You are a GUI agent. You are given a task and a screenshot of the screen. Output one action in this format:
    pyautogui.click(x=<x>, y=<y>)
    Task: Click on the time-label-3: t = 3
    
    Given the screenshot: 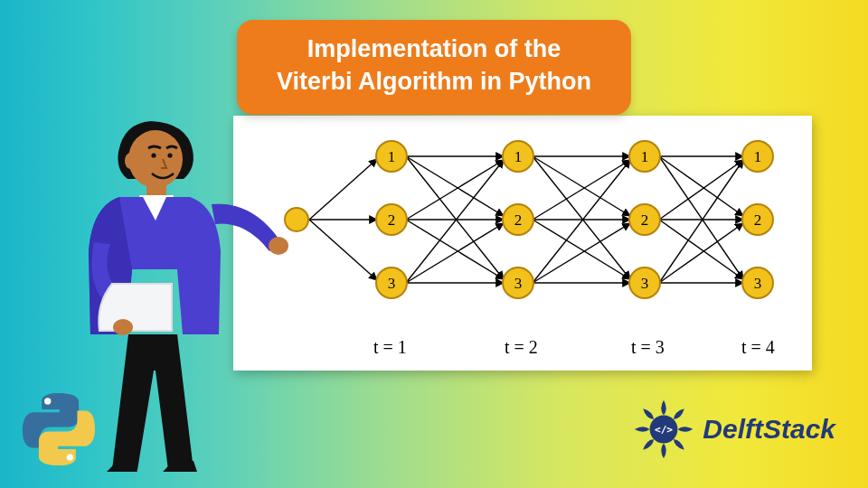 What is the action you would take?
    pyautogui.click(x=647, y=347)
    